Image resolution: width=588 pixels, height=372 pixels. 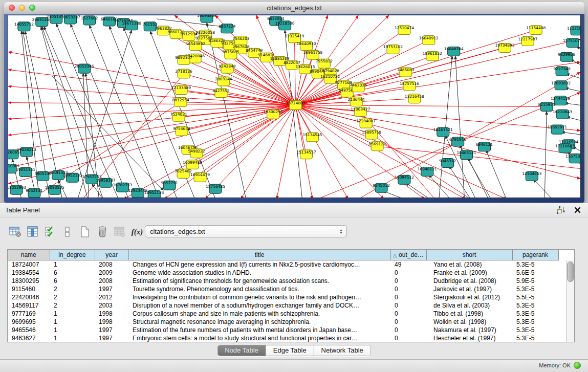 What do you see at coordinates (242, 351) in the screenshot?
I see `tab-node-table: Node Table` at bounding box center [242, 351].